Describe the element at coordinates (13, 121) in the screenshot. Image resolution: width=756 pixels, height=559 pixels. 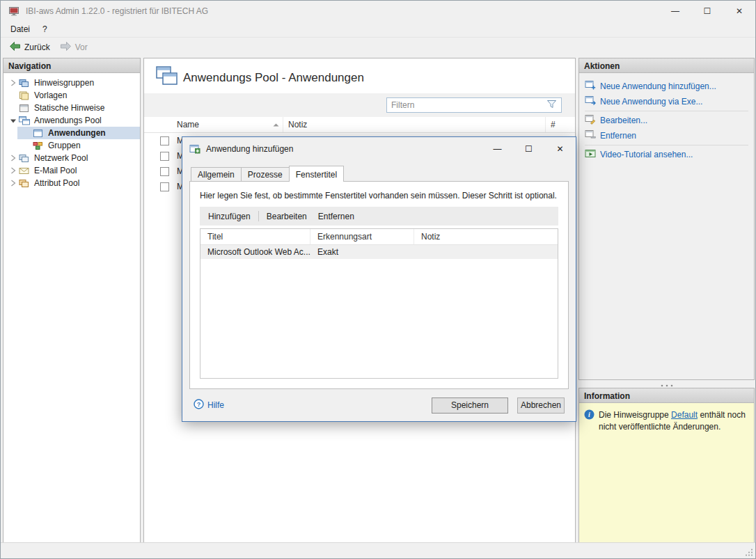
I see `chevron-down-icon` at that location.